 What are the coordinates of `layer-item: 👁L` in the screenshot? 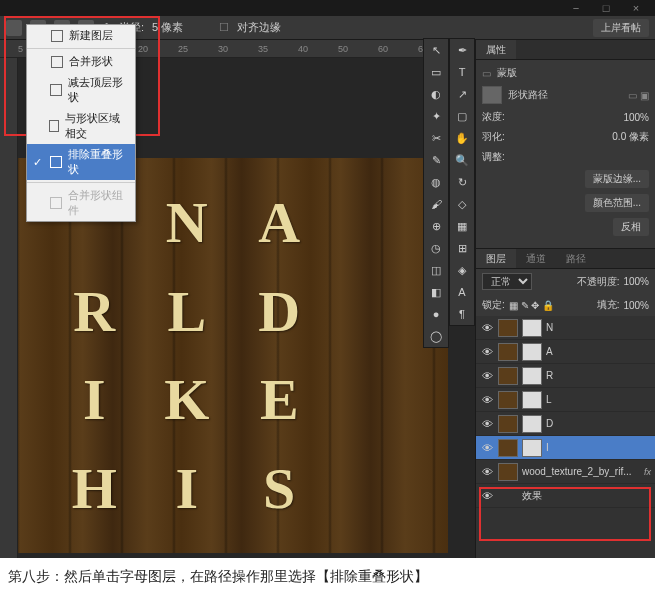 It's located at (566, 400).